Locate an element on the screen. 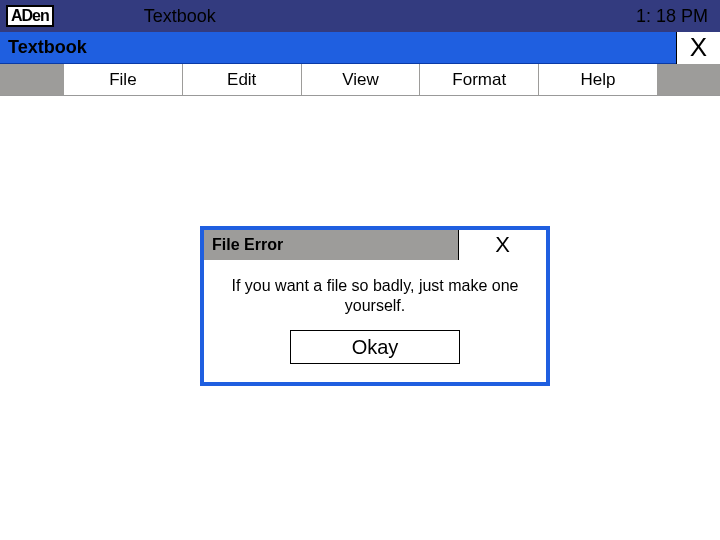 The height and width of the screenshot is (540, 720). menubar: File Edit View Format Help is located at coordinates (360, 80).